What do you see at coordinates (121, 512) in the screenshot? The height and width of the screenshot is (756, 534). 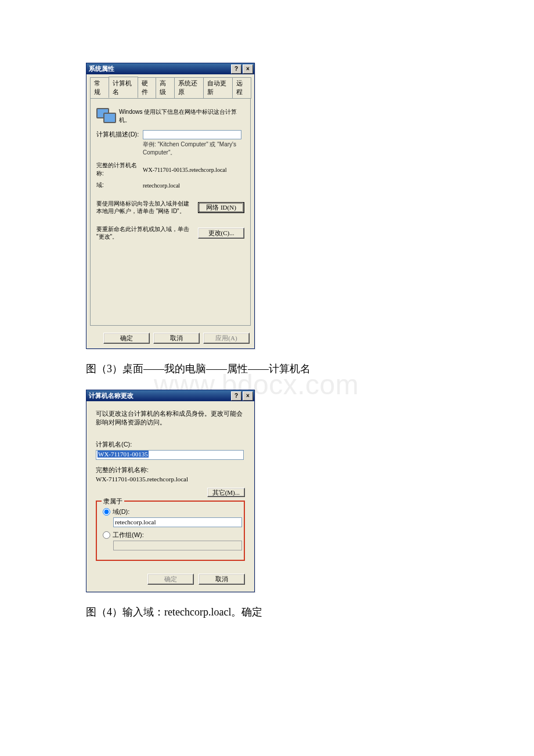 I see `domain-radio-label: 域(D):` at bounding box center [121, 512].